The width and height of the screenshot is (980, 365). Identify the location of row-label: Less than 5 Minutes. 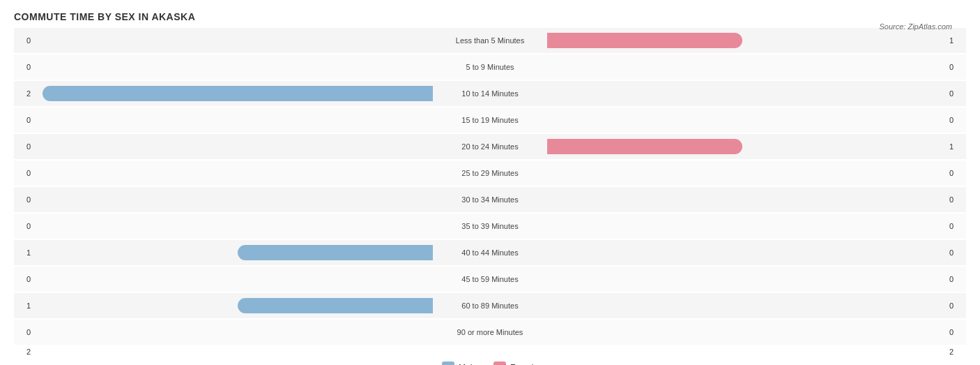
(490, 40).